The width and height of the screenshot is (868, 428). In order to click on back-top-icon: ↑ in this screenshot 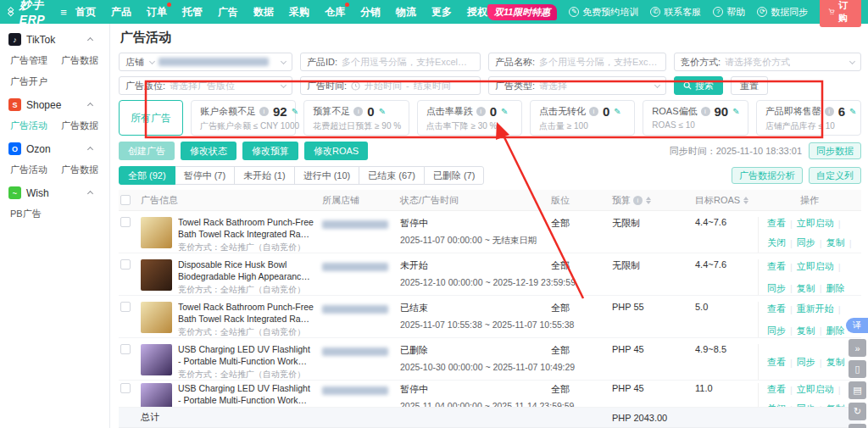, I will do `click(858, 425)`.